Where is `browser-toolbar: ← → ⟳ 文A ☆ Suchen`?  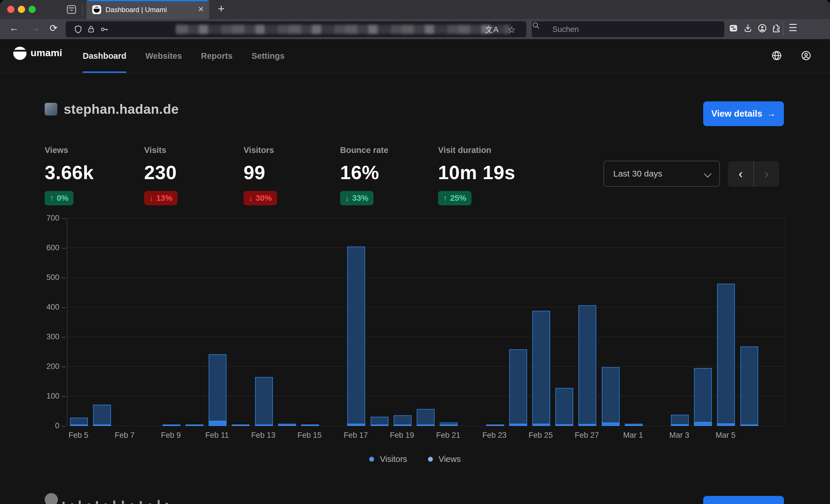 browser-toolbar: ← → ⟳ 文A ☆ Suchen is located at coordinates (415, 29).